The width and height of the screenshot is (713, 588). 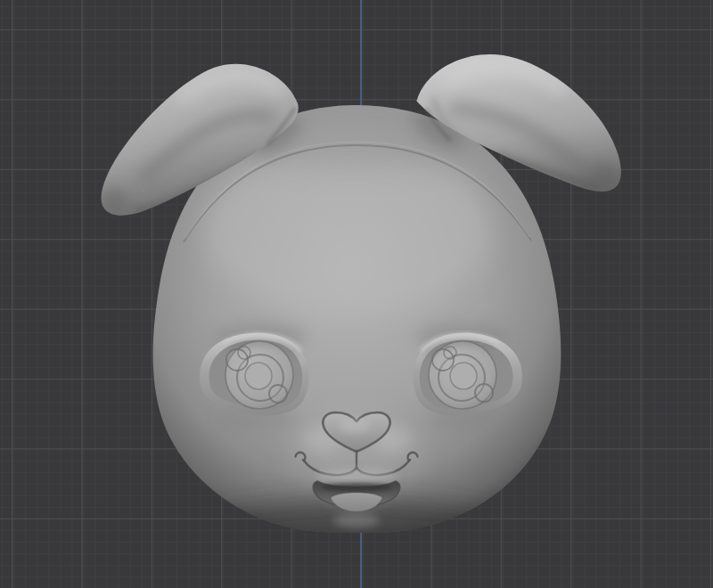 I want to click on forehead-highlight, so click(x=348, y=232).